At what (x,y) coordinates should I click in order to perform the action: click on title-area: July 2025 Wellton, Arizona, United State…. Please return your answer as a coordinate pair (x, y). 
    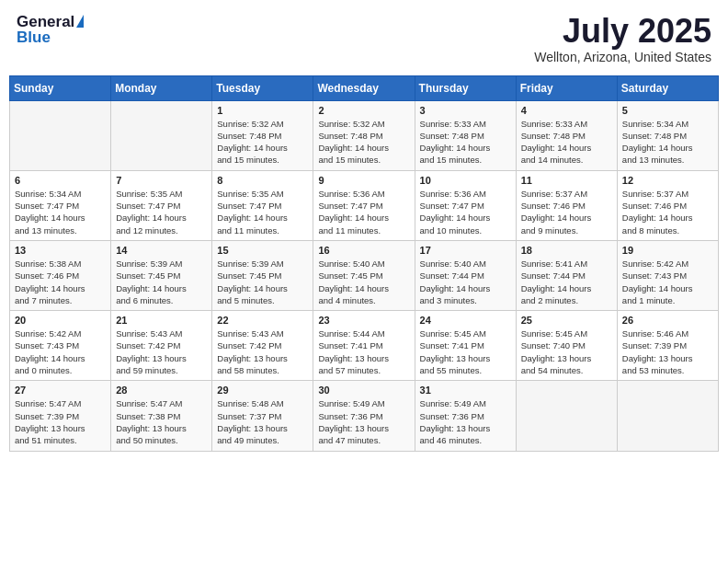
    Looking at the image, I should click on (623, 39).